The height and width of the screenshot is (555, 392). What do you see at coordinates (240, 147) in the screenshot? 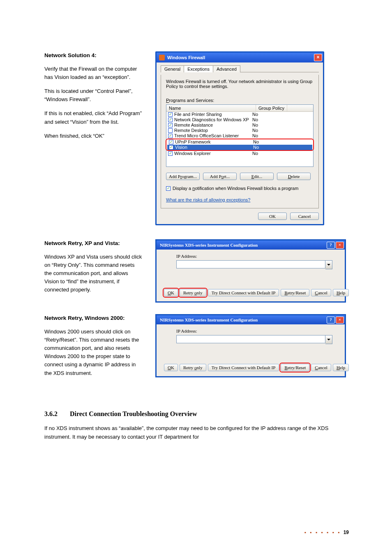
I see `list-item-selected: ✓VisionNo` at bounding box center [240, 147].